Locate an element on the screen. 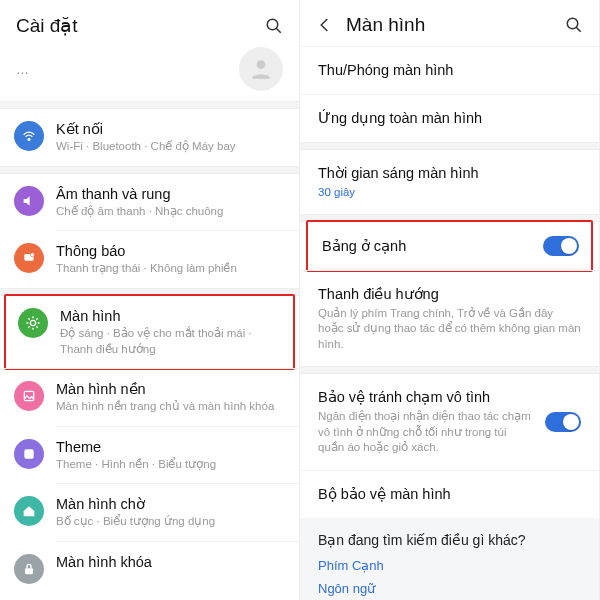  accidental-touch-toggle is located at coordinates (563, 422).